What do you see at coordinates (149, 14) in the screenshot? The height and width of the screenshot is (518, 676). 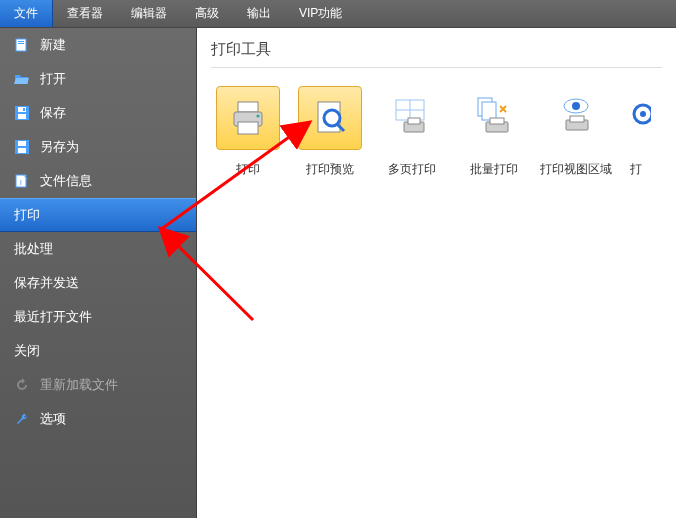 I see `menu-label: 编辑器` at bounding box center [149, 14].